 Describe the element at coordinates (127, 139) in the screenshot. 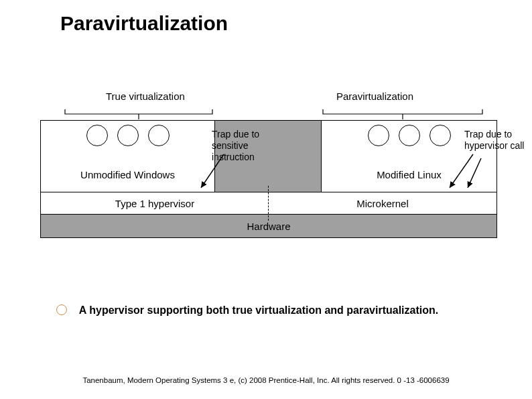

I see `process-circles-left` at that location.